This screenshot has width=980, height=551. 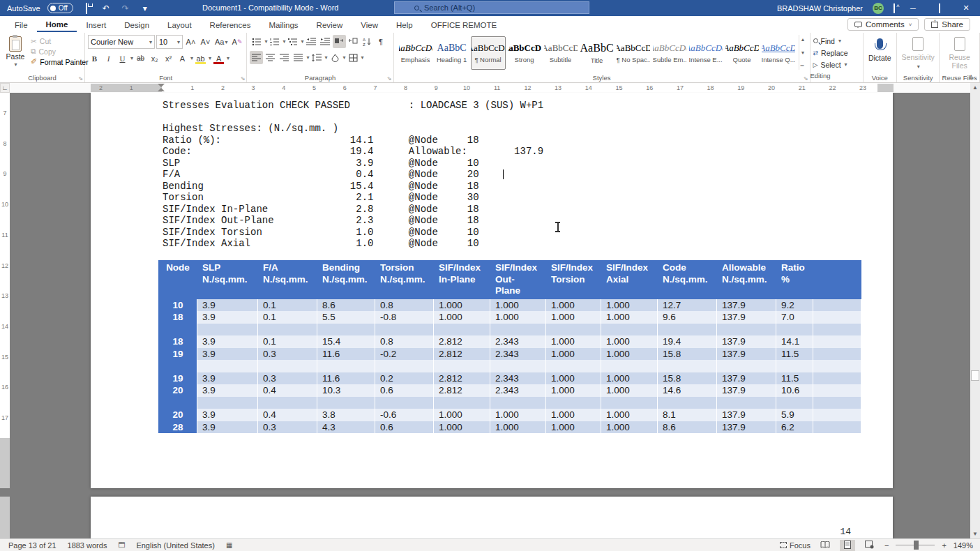 I want to click on table-row: 183.90.115.40.82.8122.3431.0001.00019.41…, so click(x=510, y=342).